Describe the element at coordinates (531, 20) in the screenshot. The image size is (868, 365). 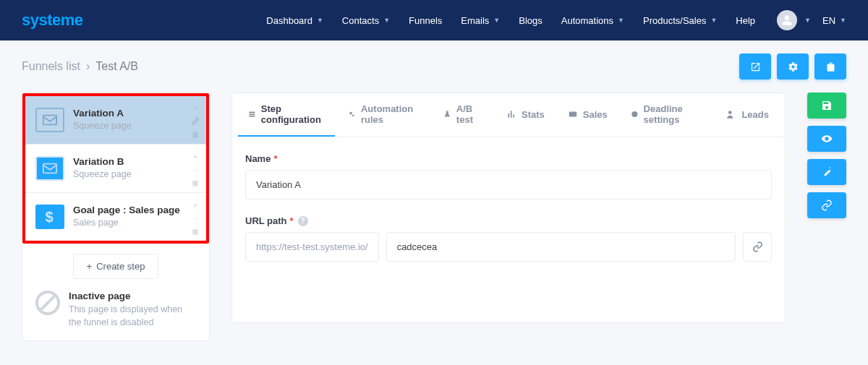
I see `nav-blogs-label: Blogs` at that location.